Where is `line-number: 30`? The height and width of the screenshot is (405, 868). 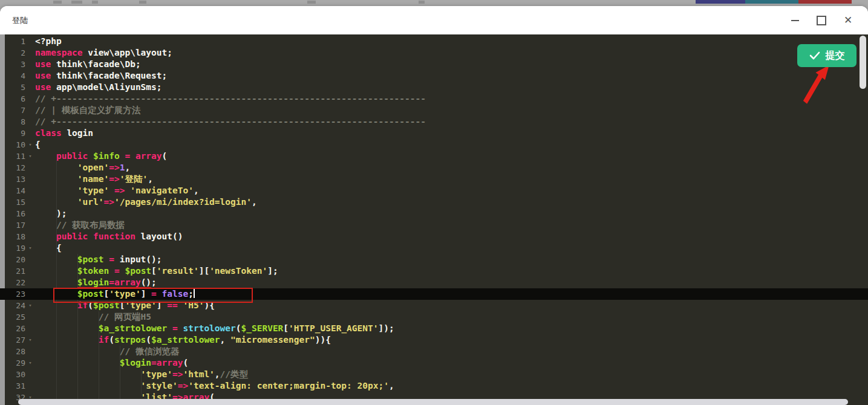
line-number: 30 is located at coordinates (15, 375).